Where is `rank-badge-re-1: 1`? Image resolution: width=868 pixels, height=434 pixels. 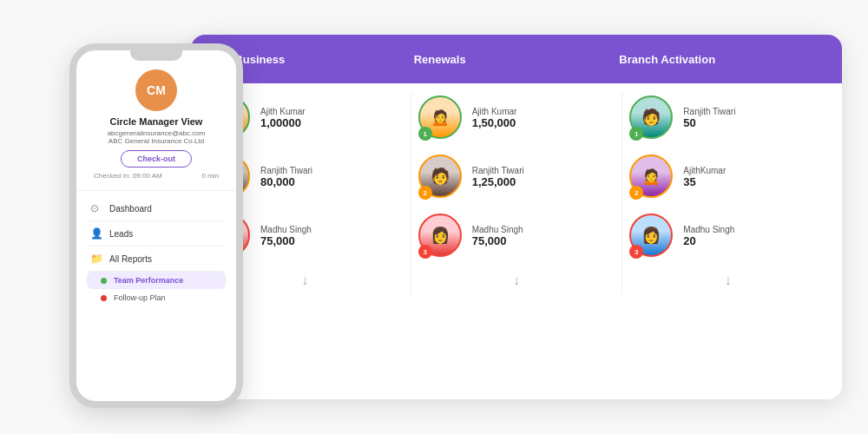 rank-badge-re-1: 1 is located at coordinates (425, 134).